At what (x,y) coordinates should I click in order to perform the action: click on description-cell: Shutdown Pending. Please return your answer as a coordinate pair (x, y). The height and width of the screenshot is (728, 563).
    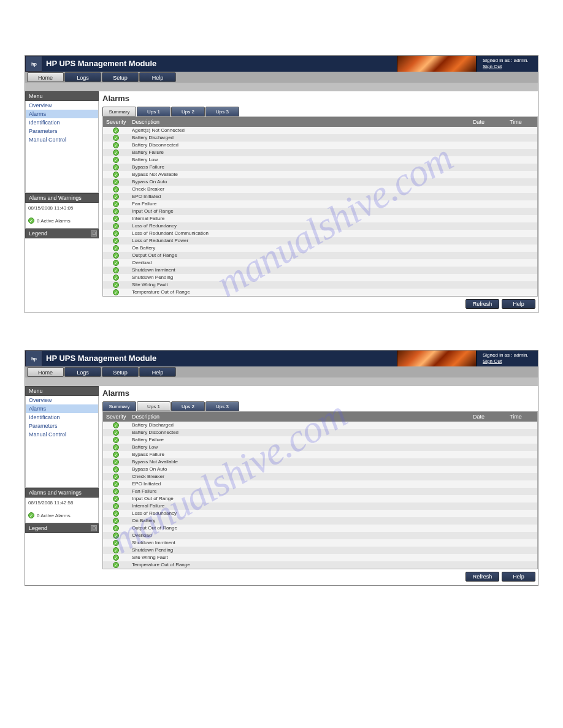
    Looking at the image, I should click on (299, 278).